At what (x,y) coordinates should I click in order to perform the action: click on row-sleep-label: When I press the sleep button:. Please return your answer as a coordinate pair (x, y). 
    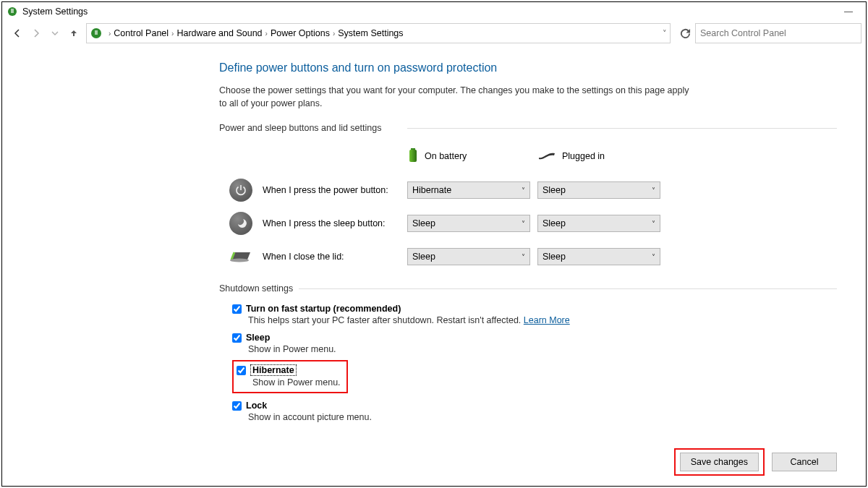
    Looking at the image, I should click on (335, 223).